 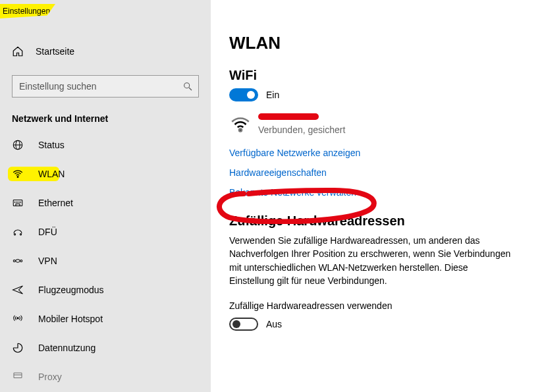 I want to click on sidebar-item-airplane: Flugzeugmodus, so click(x=105, y=290).